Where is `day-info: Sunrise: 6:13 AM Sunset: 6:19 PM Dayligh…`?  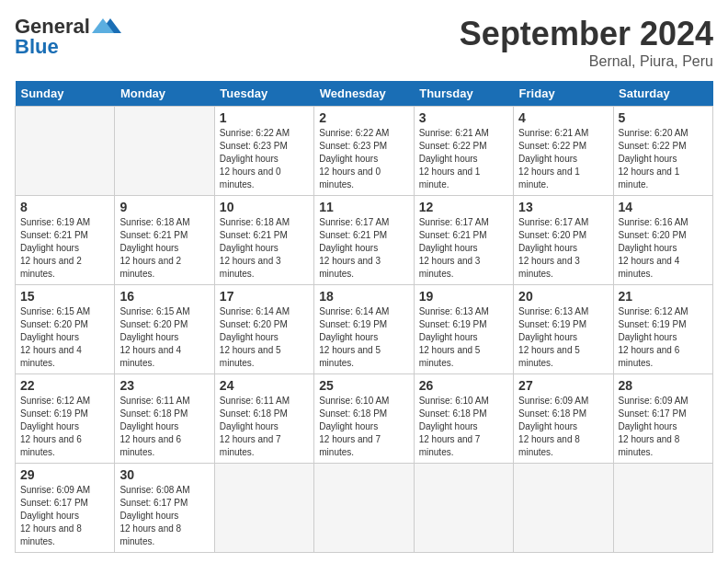
day-info: Sunrise: 6:13 AM Sunset: 6:19 PM Dayligh… is located at coordinates (563, 338).